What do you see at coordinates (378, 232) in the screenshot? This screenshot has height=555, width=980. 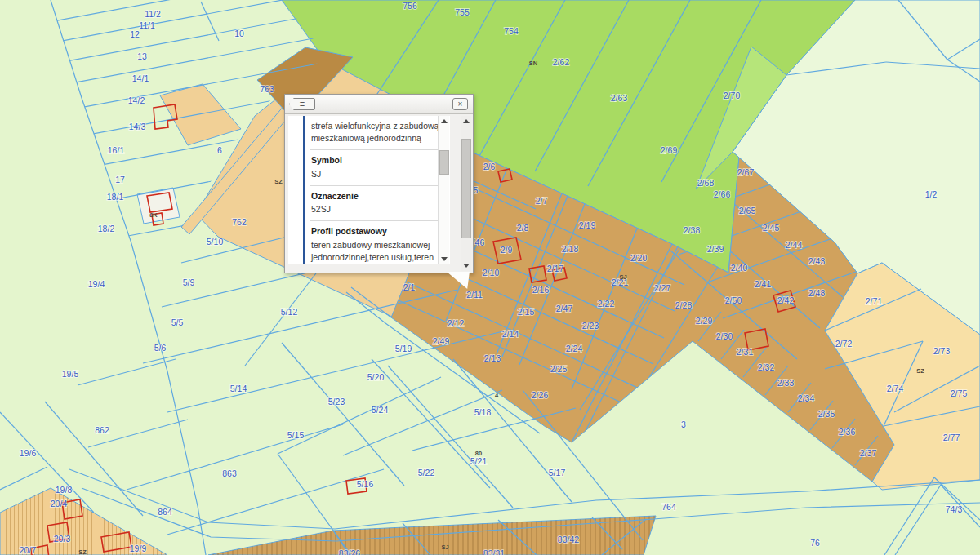 I see `field-profil-label: Profil podstawowy` at bounding box center [378, 232].